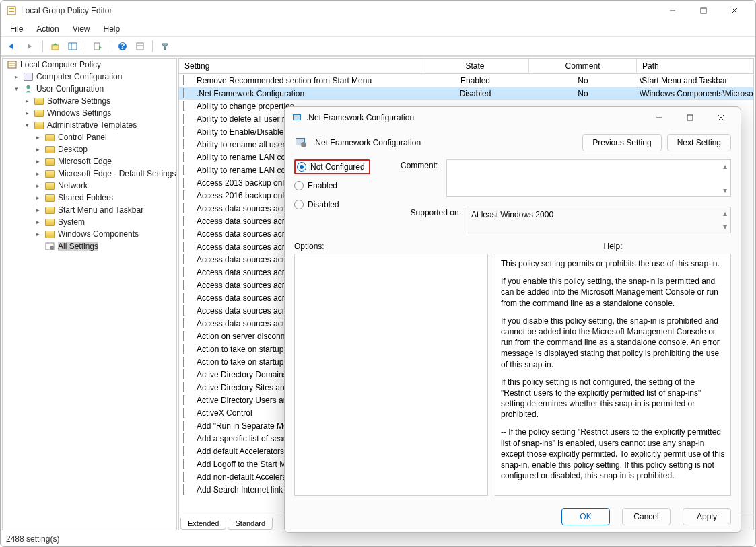 The height and width of the screenshot is (547, 756). I want to click on export-button, so click(98, 46).